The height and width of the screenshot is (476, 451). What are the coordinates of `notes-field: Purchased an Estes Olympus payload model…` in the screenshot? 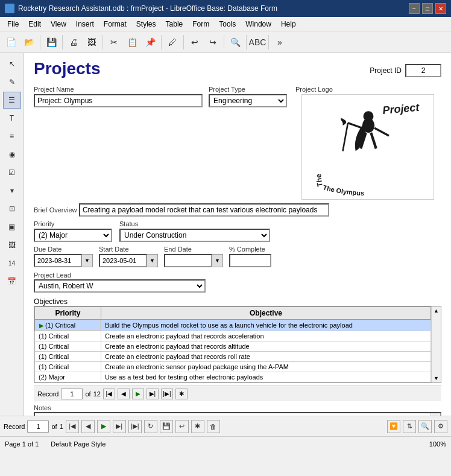 It's located at (233, 414).